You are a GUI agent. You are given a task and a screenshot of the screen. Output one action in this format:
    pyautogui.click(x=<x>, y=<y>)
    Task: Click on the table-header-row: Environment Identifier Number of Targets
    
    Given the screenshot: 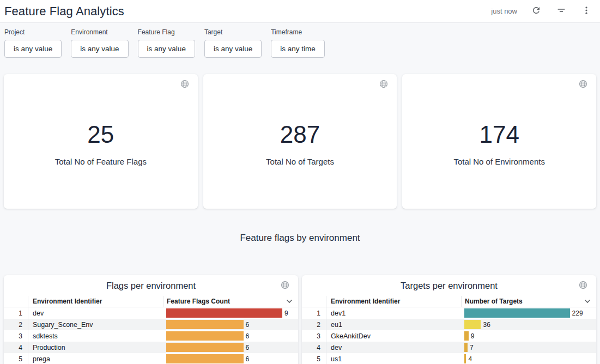 What is the action you would take?
    pyautogui.click(x=449, y=302)
    